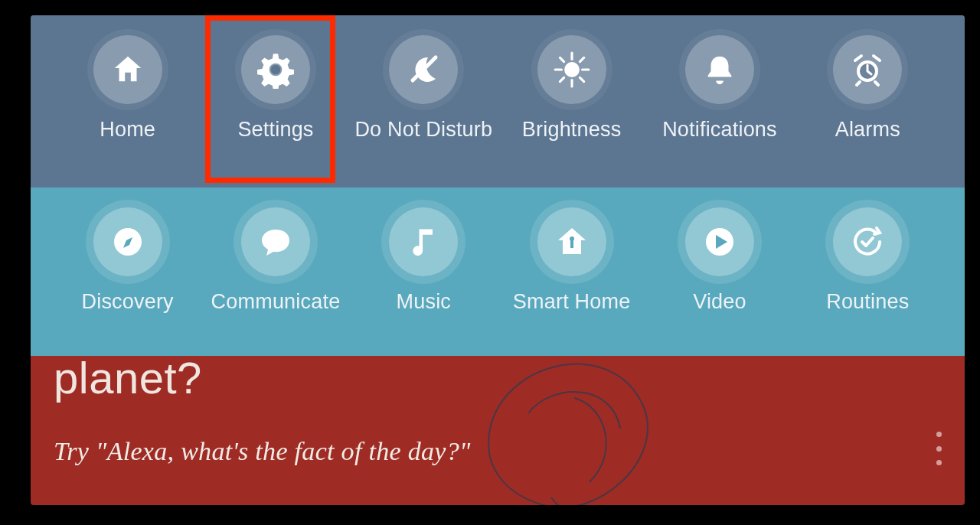 This screenshot has height=525, width=980. Describe the element at coordinates (276, 89) in the screenshot. I see `quick-item-settings: Settings` at that location.